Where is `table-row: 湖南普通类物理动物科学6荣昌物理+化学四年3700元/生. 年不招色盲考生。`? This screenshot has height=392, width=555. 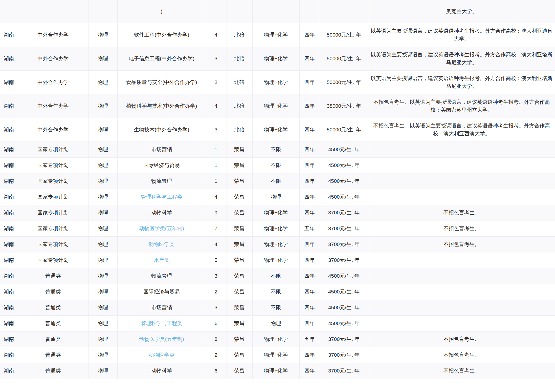 table-row: 湖南普通类物理动物科学6荣昌物理+化学四年3700元/生. 年不招色盲考生。 is located at coordinates (277, 371).